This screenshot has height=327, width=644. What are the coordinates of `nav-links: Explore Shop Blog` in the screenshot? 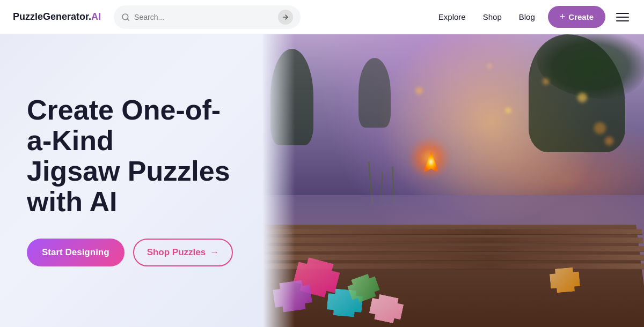 It's located at (487, 17).